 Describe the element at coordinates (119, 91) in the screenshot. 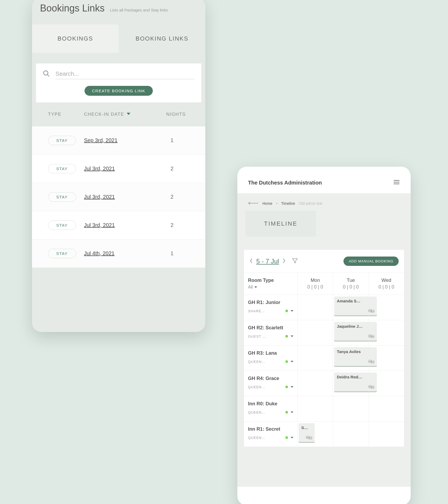

I see `create-booking-link-button: CREATE BOOKING LINK` at that location.